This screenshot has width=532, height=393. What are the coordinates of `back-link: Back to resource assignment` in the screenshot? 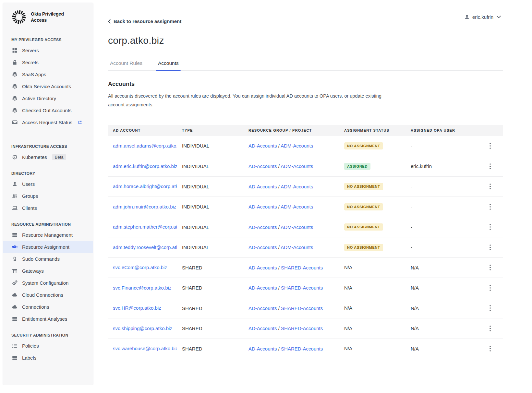 It's located at (306, 21).